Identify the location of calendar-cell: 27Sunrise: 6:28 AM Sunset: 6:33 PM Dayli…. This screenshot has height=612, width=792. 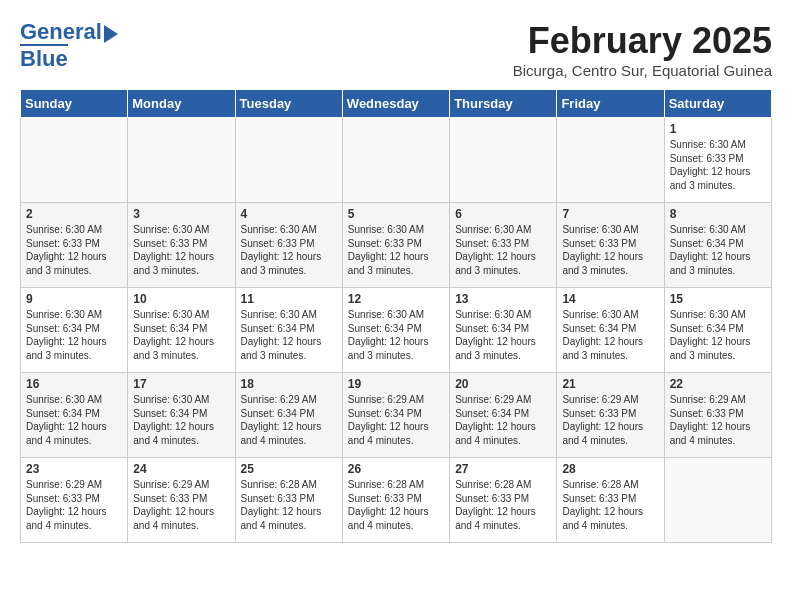
(504, 500).